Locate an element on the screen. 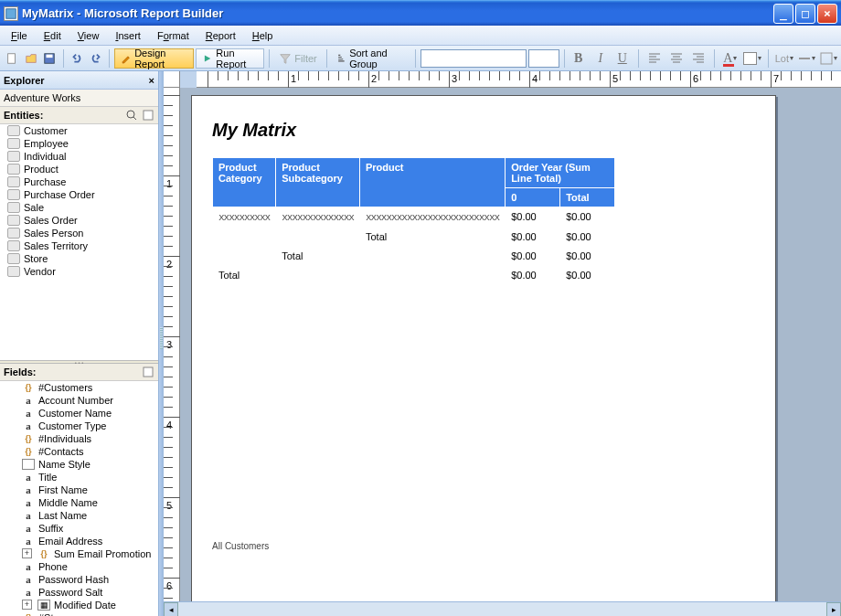  align-left-button is located at coordinates (655, 58).